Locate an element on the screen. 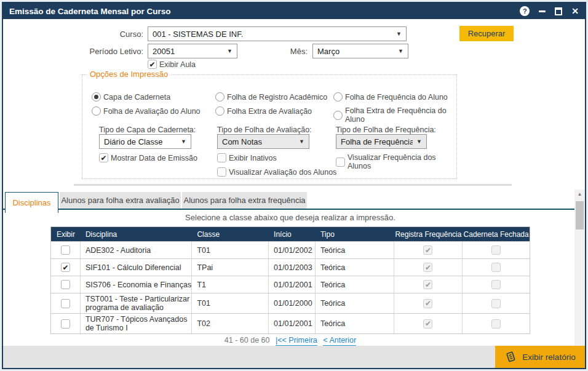  pagination-range: 41 - 60 de 60 is located at coordinates (247, 340).